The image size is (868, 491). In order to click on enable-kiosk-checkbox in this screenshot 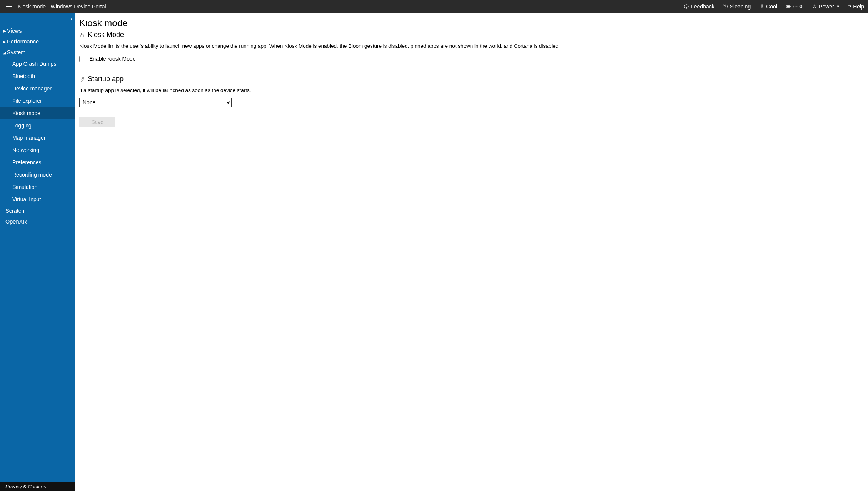, I will do `click(82, 59)`.